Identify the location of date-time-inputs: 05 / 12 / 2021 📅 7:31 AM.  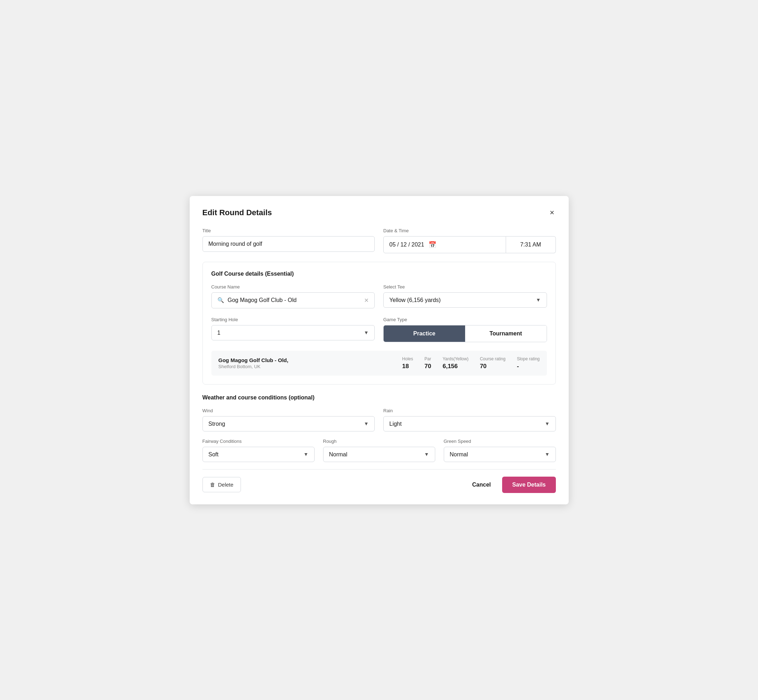
(470, 245).